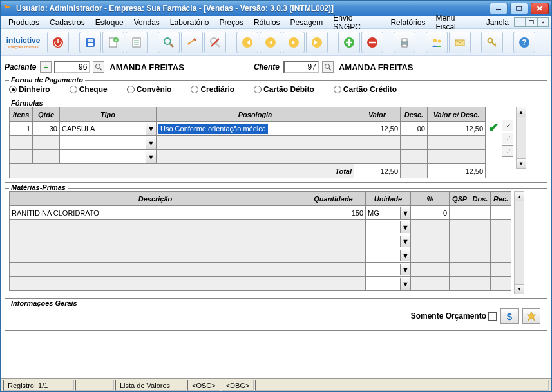 The image size is (552, 392). What do you see at coordinates (430, 213) in the screenshot?
I see `mcell-pct: 0` at bounding box center [430, 213].